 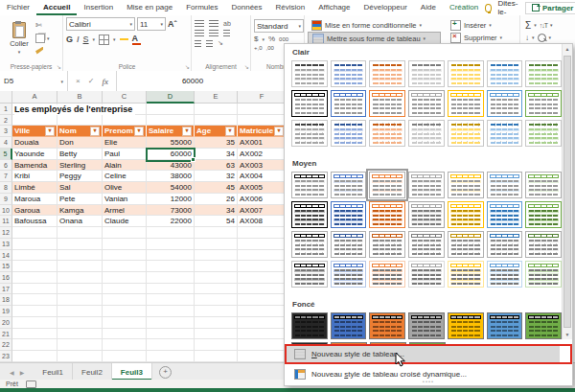 I want to click on cell-A5: Yaounde, so click(x=34, y=154).